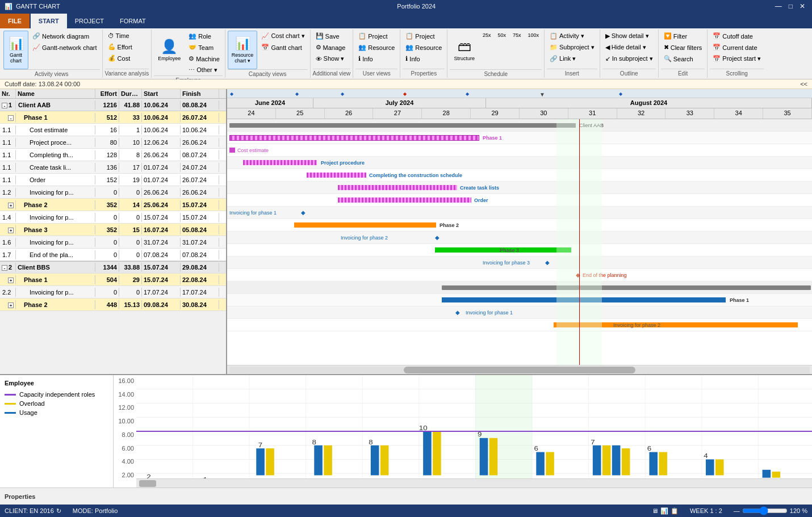 The width and height of the screenshot is (812, 517). Describe the element at coordinates (520, 325) in the screenshot. I see `gantt-row: Invoicing for phase 2` at that location.